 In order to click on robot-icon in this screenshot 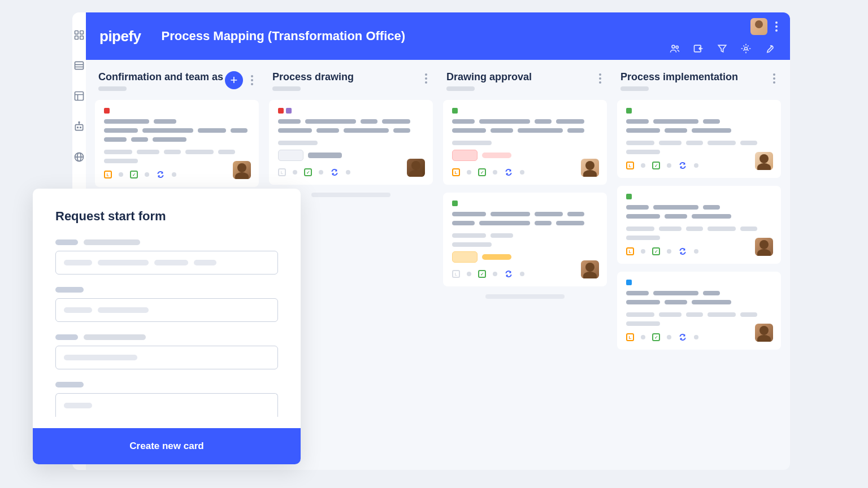, I will do `click(79, 127)`.